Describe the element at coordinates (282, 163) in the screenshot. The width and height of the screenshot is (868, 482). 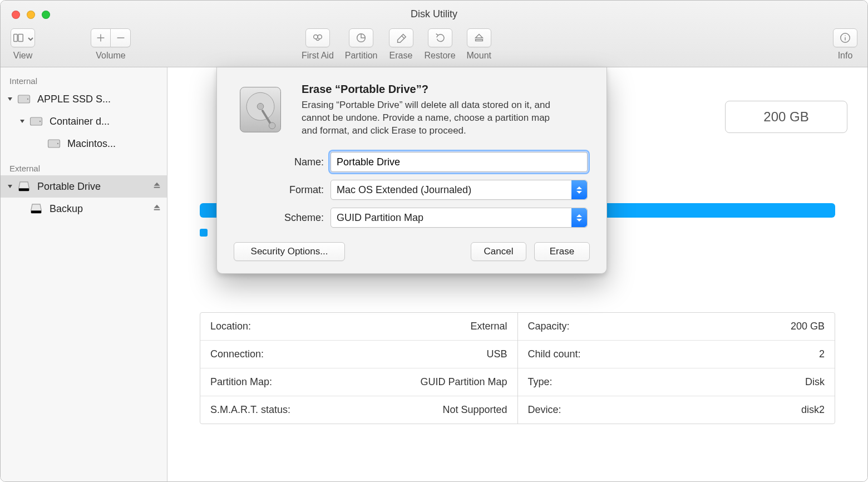
I see `name-label: Name:` at that location.